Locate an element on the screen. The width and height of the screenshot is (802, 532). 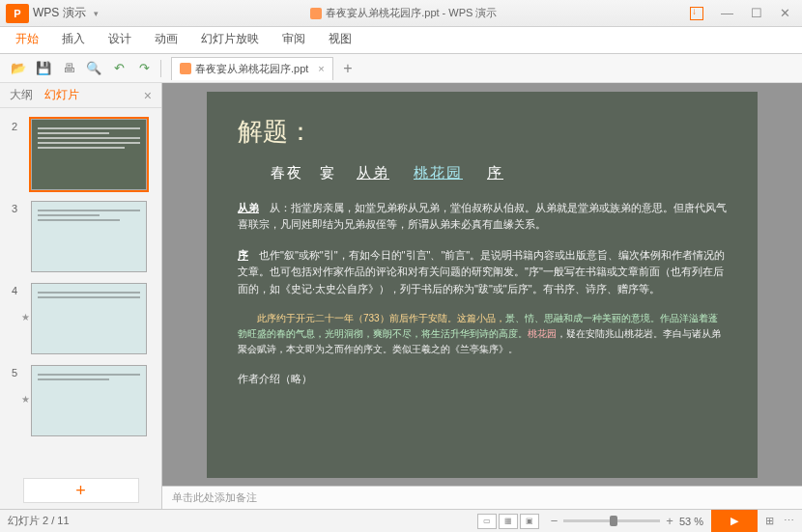
menu-review: 审阅 is located at coordinates (294, 42).